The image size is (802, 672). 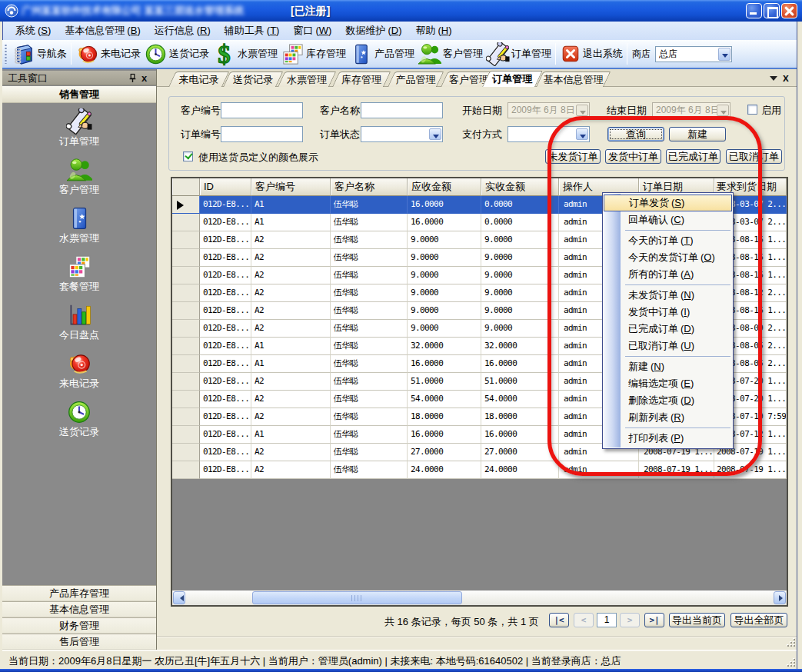 I want to click on menu-bar: 系统(S)基本信息管理(B)运行信息(R)辅助工具(T)窗口(W)数据维护(D)…, so click(x=400, y=31).